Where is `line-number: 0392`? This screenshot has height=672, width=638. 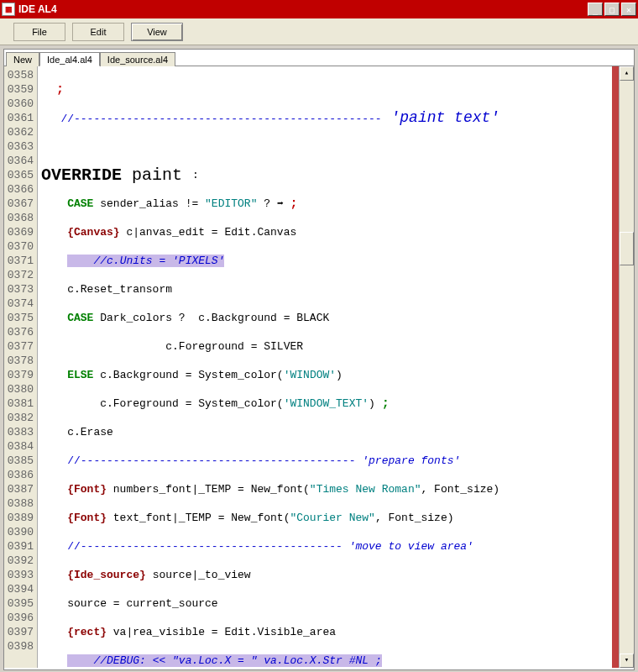 line-number: 0392 is located at coordinates (18, 561).